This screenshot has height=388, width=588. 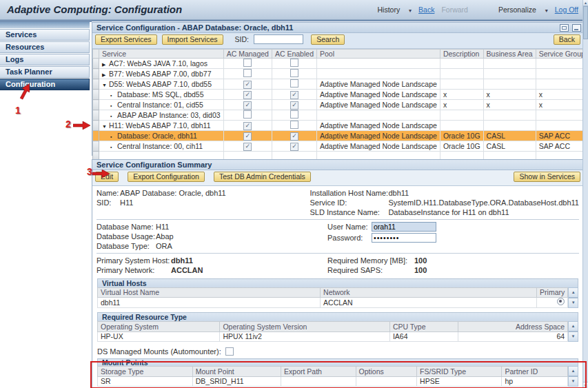 What do you see at coordinates (586, 23) in the screenshot?
I see `scrollbar-thumb` at bounding box center [586, 23].